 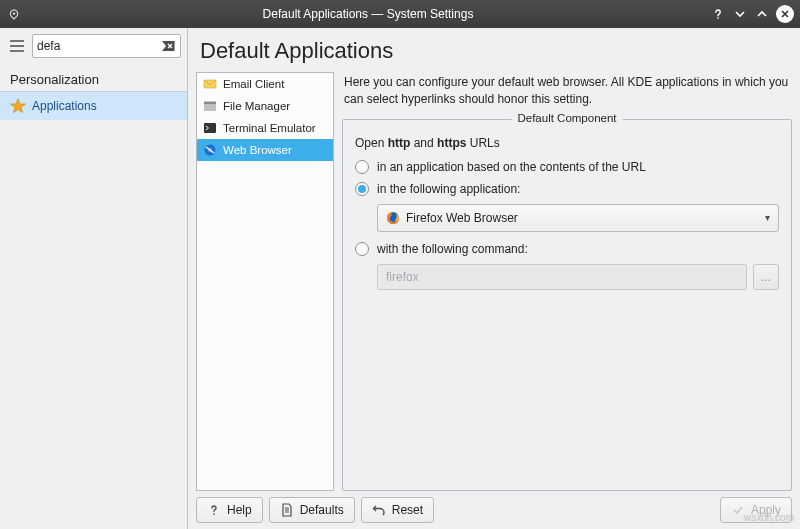 What do you see at coordinates (567, 167) in the screenshot?
I see `radio-content-based: in an application based on the contents …` at bounding box center [567, 167].